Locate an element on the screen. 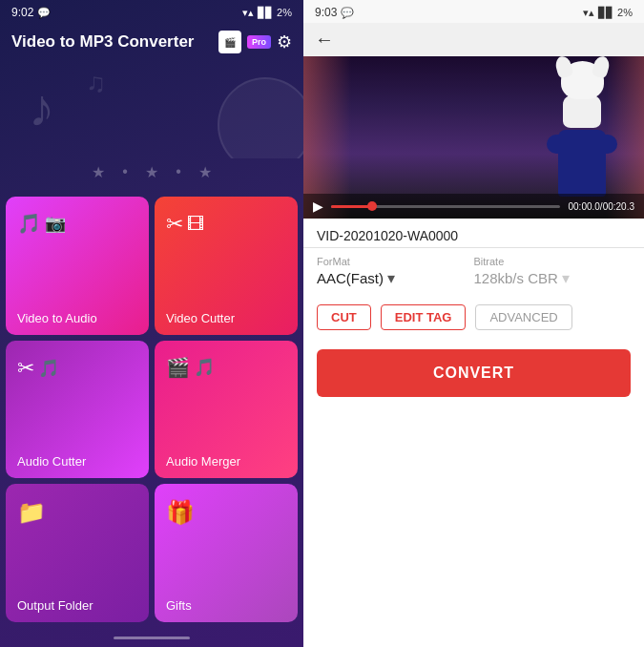  grid-item-video-cutter: ✂ 🎞 Video Cutter is located at coordinates (226, 265).